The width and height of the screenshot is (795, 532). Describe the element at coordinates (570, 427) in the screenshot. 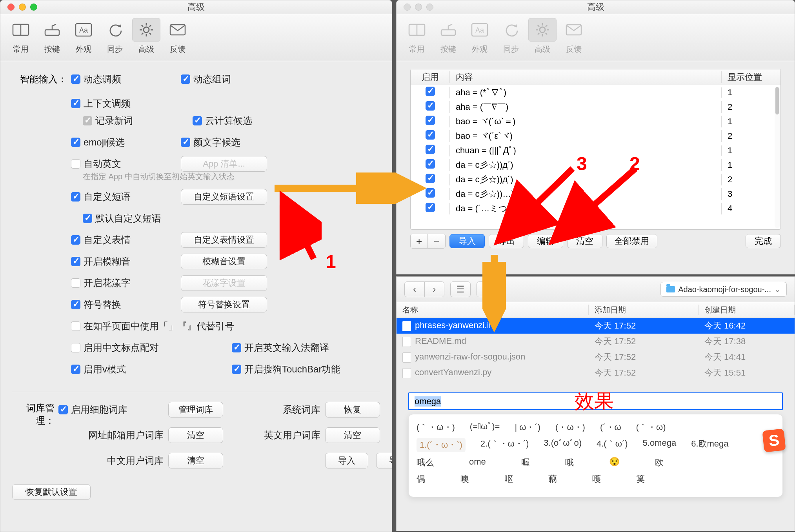

I see `candidate-item: (・ω・)` at that location.